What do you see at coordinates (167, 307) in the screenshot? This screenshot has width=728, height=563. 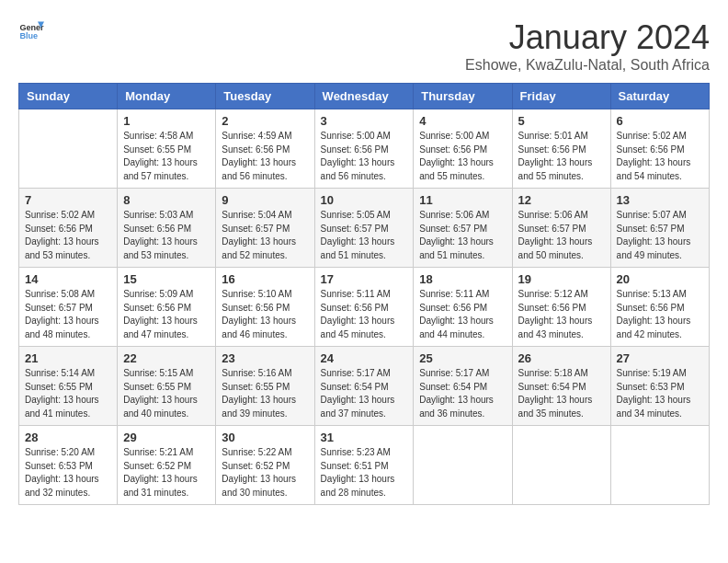 I see `calendar-cell: 15Sunrise: 5:09 AM Sunset: 6:56 PM Dayli…` at bounding box center [167, 307].